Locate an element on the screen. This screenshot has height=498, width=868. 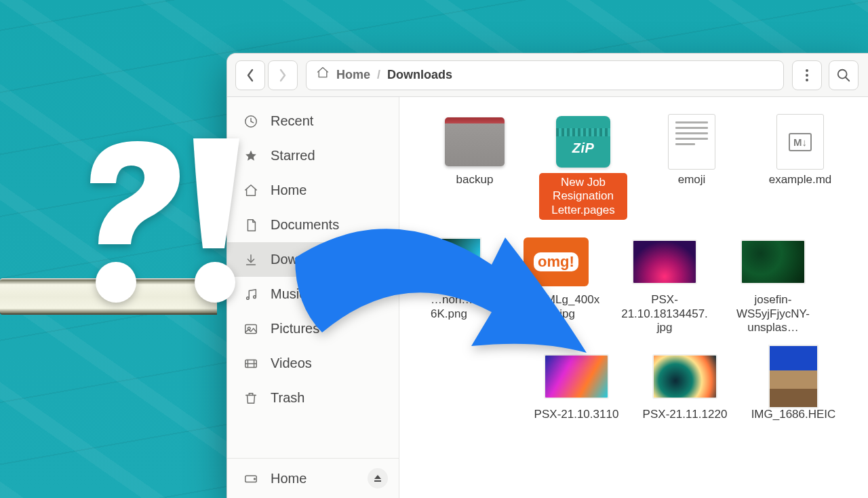
file-item: IMG_1686.HEIC is located at coordinates (793, 387).